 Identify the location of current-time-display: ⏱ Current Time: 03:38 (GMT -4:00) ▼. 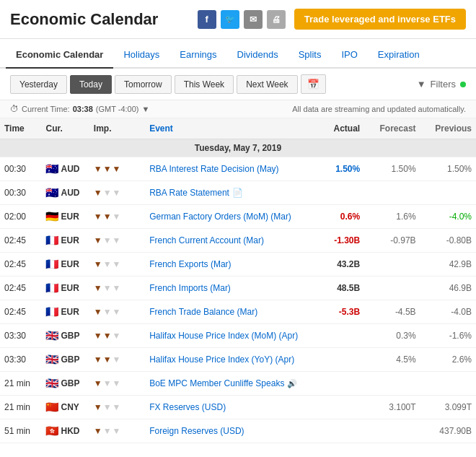
(79, 109).